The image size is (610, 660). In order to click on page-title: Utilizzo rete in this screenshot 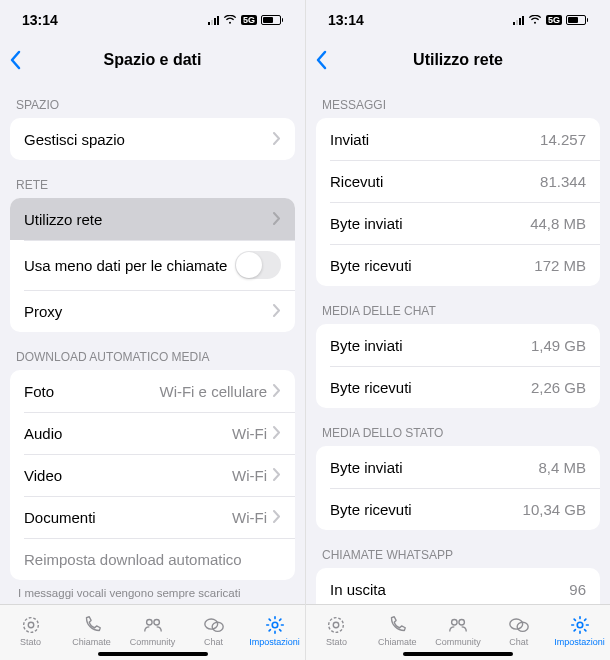, I will do `click(458, 60)`.